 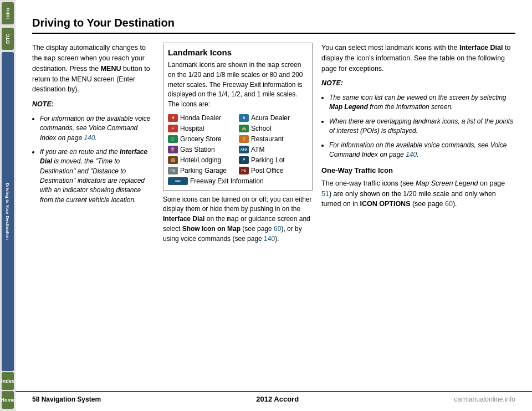 What do you see at coordinates (8, 212) in the screenshot?
I see `sidebar-tab-driving-label: Driving to Your Destination` at bounding box center [8, 212].